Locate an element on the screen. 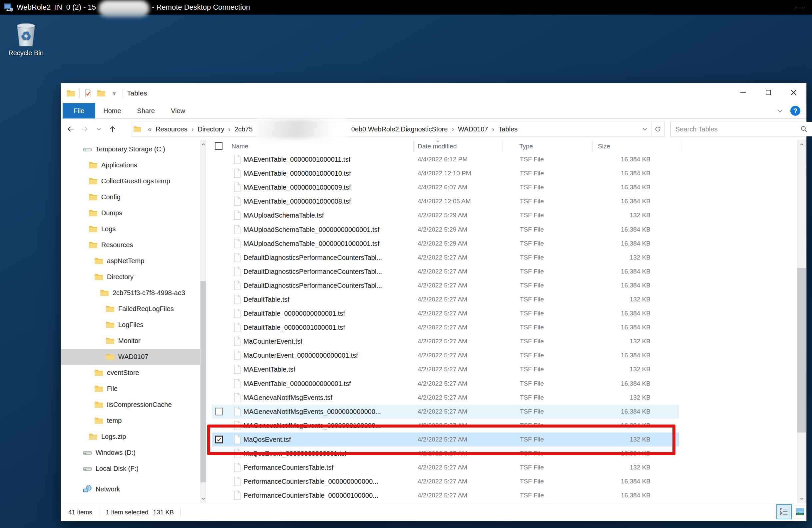  tree-item-iiscompressioncache: iisCompressionCache is located at coordinates (131, 404).